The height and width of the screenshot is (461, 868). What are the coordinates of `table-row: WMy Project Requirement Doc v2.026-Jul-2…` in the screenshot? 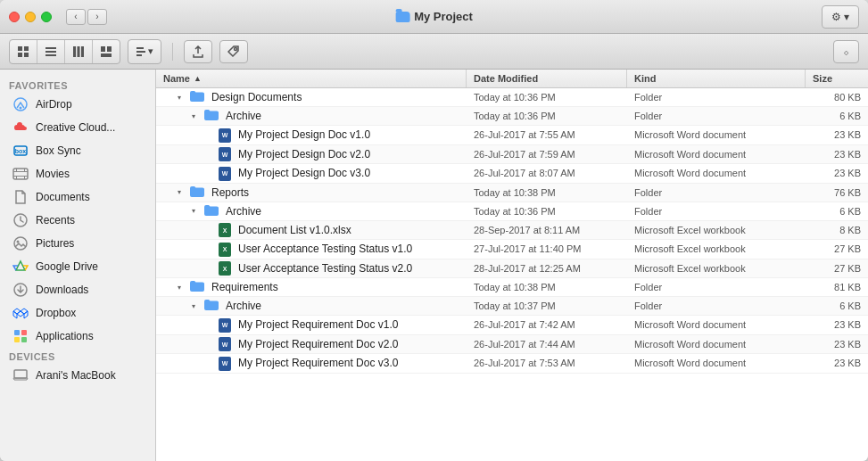 It's located at (512, 345).